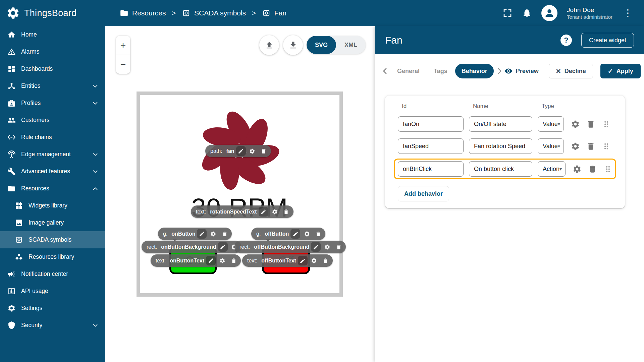 The width and height of the screenshot is (644, 362). I want to click on tab-tags: Tags, so click(441, 71).